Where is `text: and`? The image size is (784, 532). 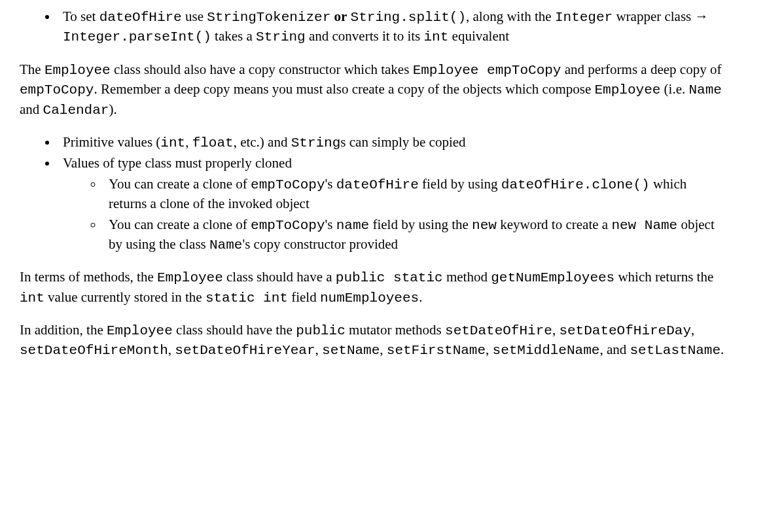
text: and is located at coordinates (31, 109).